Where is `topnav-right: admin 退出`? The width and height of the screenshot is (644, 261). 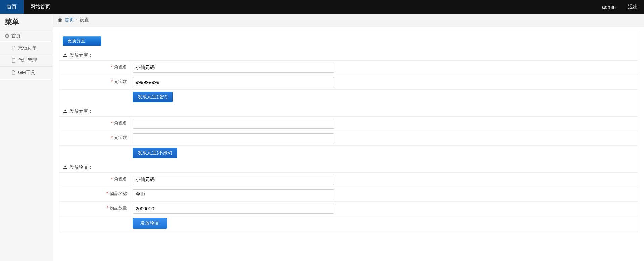
topnav-right: admin 退出 is located at coordinates (620, 7).